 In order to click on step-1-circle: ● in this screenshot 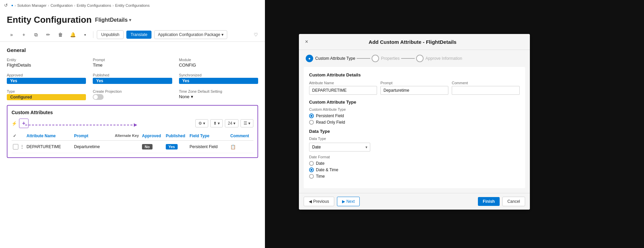, I will do `click(309, 58)`.